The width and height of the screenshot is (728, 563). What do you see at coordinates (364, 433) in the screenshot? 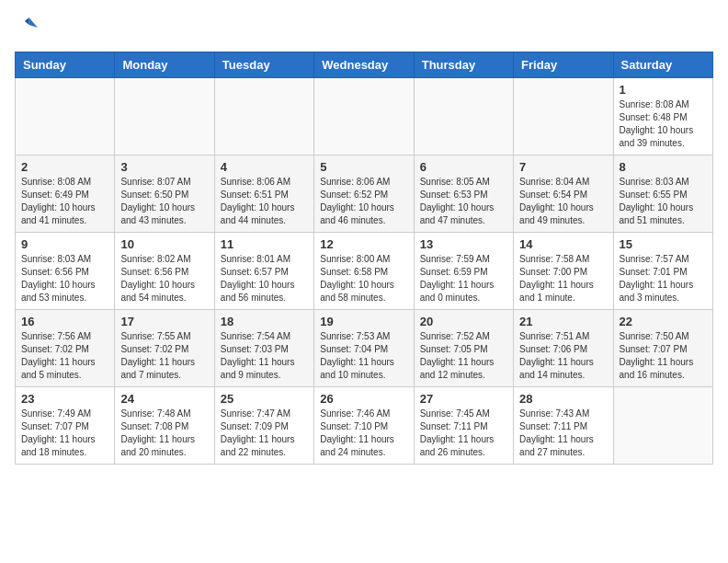
I see `day-info: Sunrise: 7:46 AM Sunset: 7:10 PM Dayligh…` at bounding box center [364, 433].